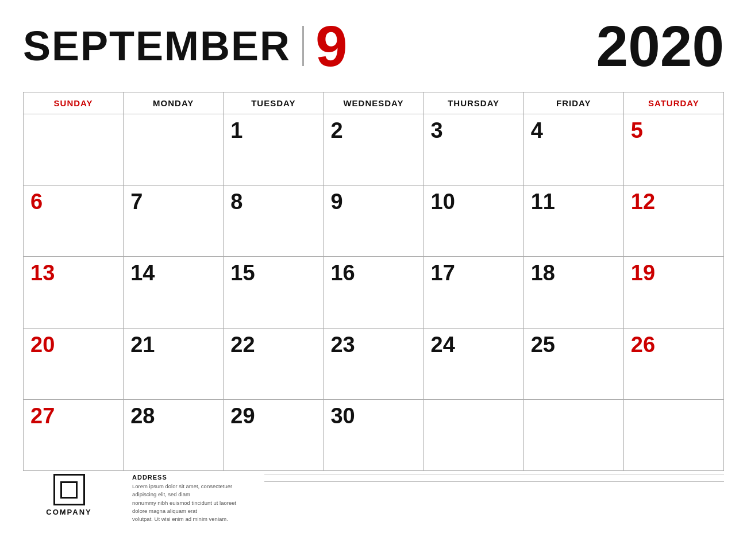  I want to click on day-number: 17, so click(443, 273).